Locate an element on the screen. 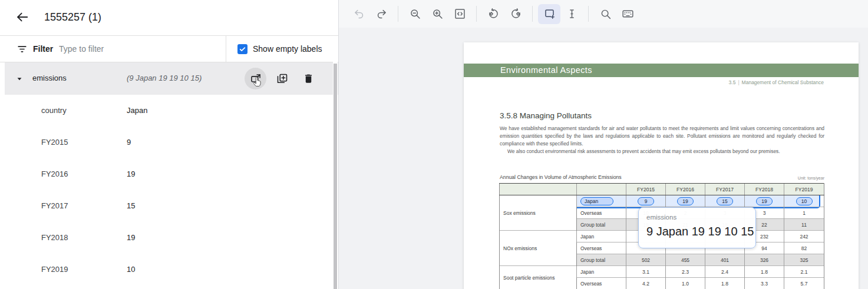  field-row-country: countryJapan is located at coordinates (169, 111).